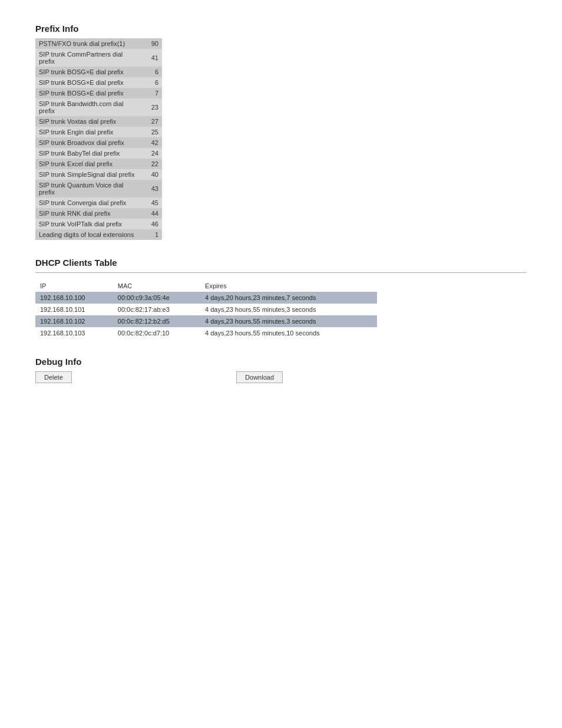  I want to click on prefix-label: SIP trunk Bandwidth.com dial prefix, so click(88, 107).